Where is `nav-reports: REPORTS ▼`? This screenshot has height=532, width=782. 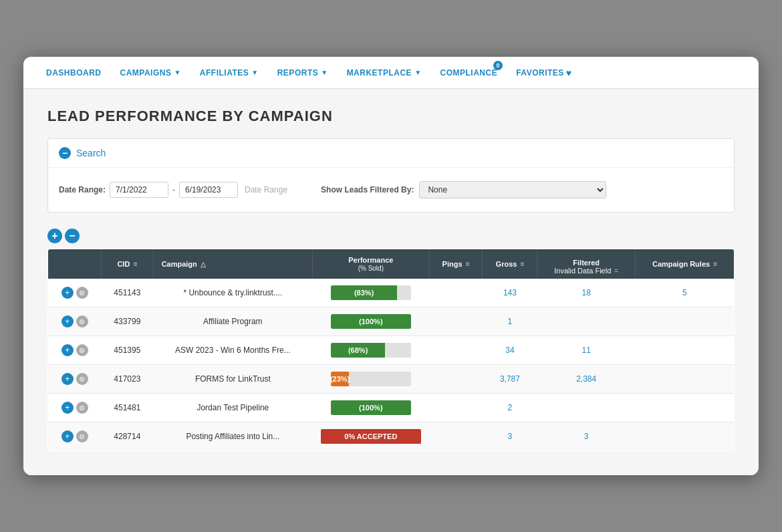 nav-reports: REPORTS ▼ is located at coordinates (303, 73).